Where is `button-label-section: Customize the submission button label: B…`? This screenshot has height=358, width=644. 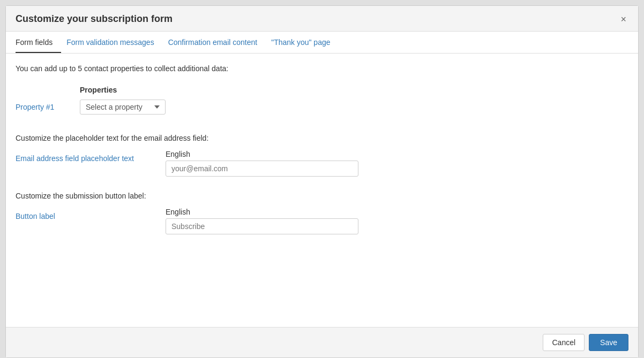 button-label-section: Customize the submission button label: B… is located at coordinates (322, 213).